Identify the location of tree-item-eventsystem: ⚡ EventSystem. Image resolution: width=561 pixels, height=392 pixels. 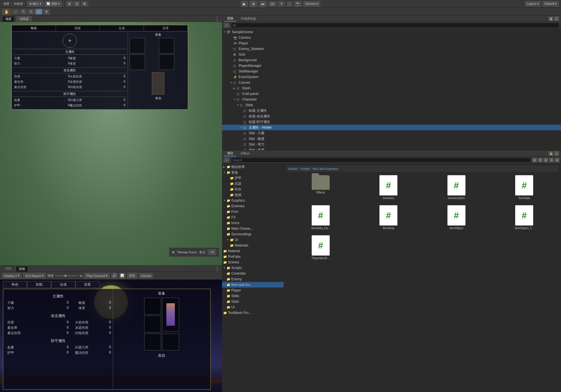
(392, 77).